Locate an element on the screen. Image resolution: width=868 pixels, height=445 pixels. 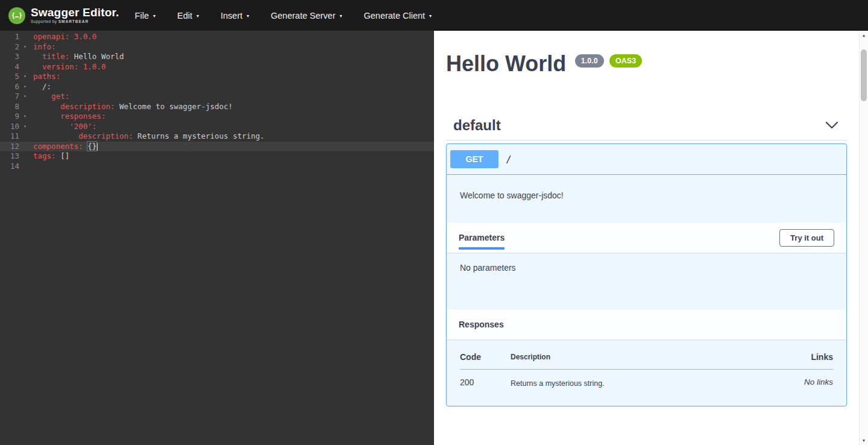
brand-subtitle: Supported by SMARTBEAR is located at coordinates (75, 22).